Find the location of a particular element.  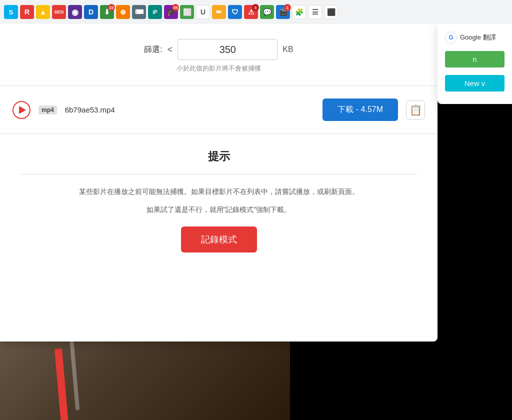

play-triangle-icon is located at coordinates (22, 110).